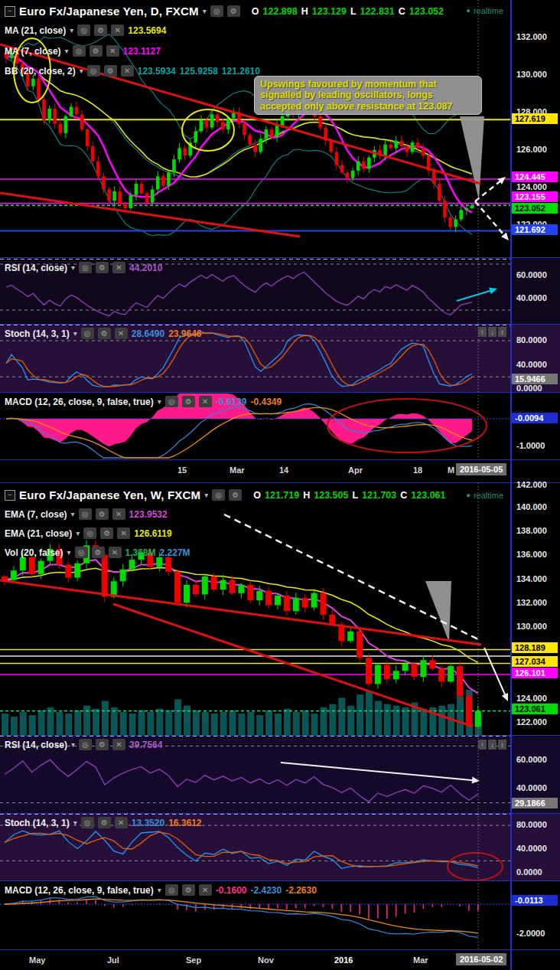 The image size is (560, 970). I want to click on ma21-label: MA (21, close), so click(35, 31).